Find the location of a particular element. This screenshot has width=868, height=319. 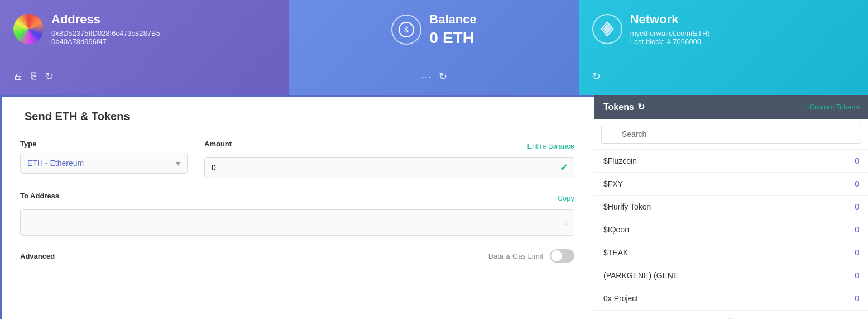

section-indicator is located at coordinates (1, 208).